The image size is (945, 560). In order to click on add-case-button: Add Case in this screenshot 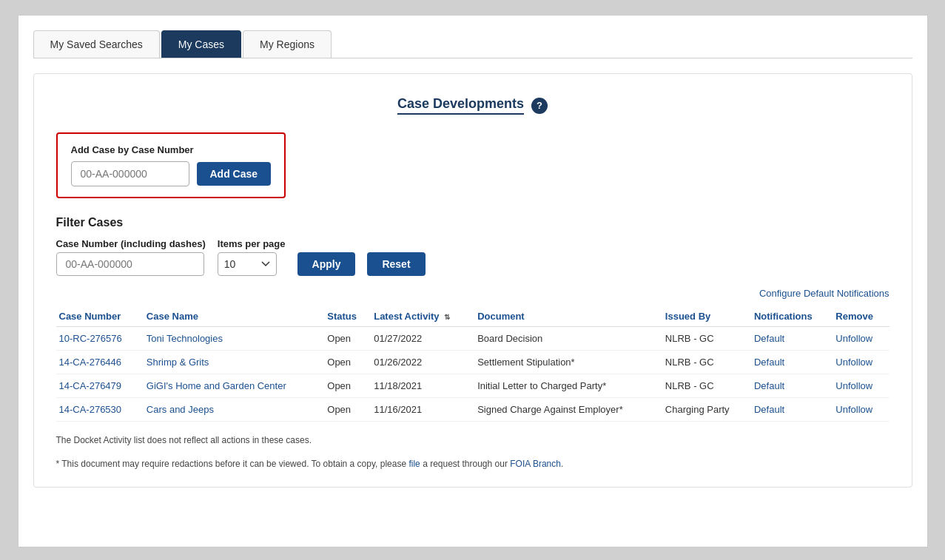, I will do `click(234, 174)`.